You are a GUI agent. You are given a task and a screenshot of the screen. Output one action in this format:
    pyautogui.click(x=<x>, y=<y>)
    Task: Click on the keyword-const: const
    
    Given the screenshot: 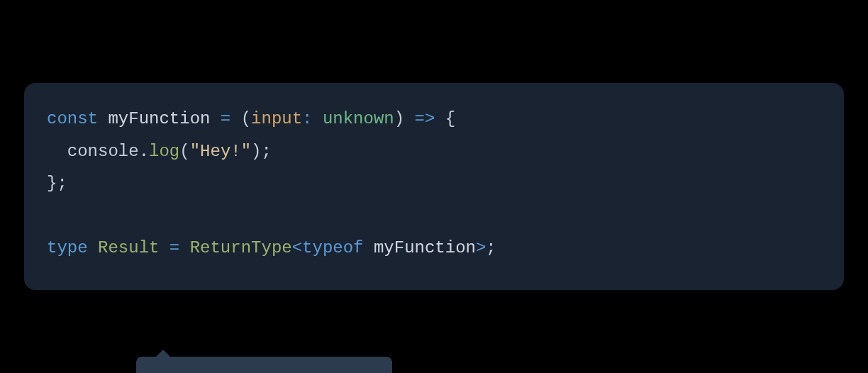 What is the action you would take?
    pyautogui.click(x=72, y=119)
    